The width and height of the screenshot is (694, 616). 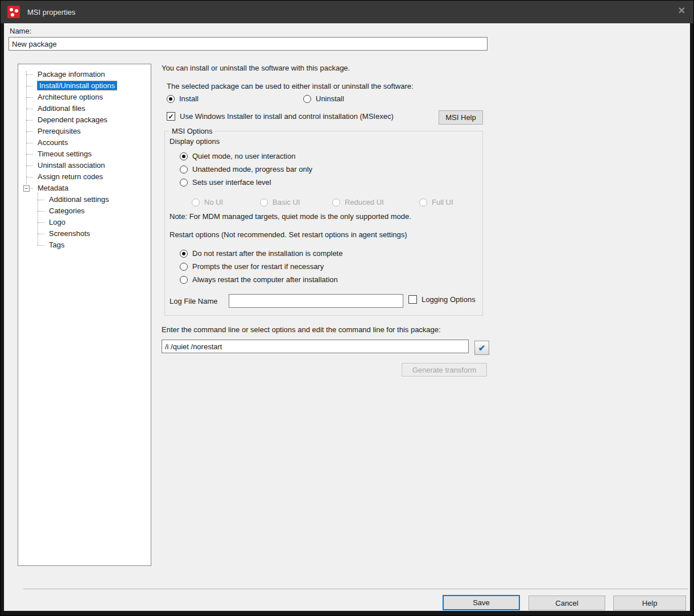 What do you see at coordinates (280, 202) in the screenshot?
I see `basic-ui-radio: Basic UI` at bounding box center [280, 202].